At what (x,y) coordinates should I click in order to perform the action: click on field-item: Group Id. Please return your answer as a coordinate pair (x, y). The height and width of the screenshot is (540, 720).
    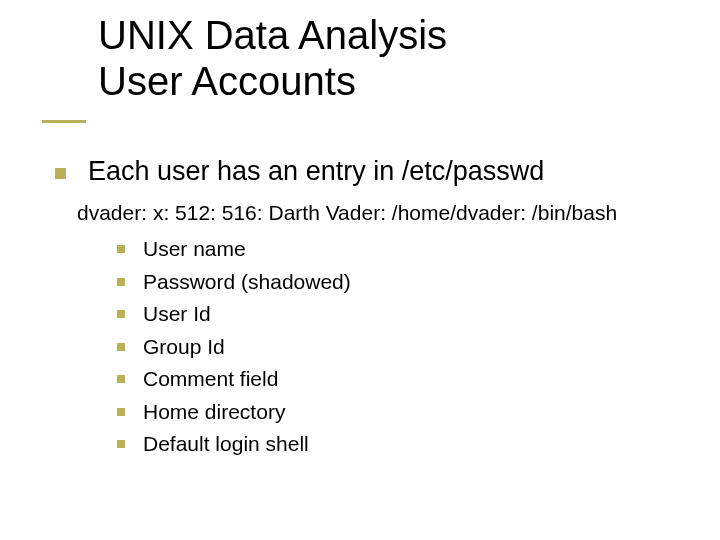
    Looking at the image, I should click on (396, 348).